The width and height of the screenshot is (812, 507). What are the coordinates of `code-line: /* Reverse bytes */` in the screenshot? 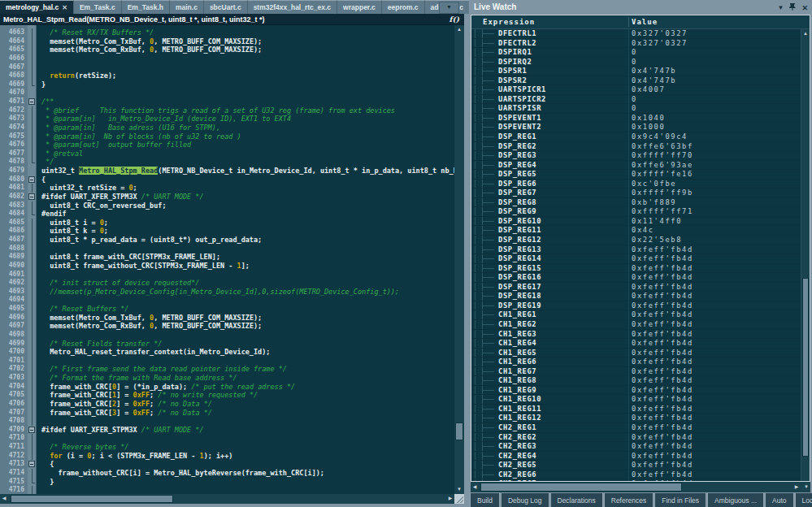 It's located at (248, 447).